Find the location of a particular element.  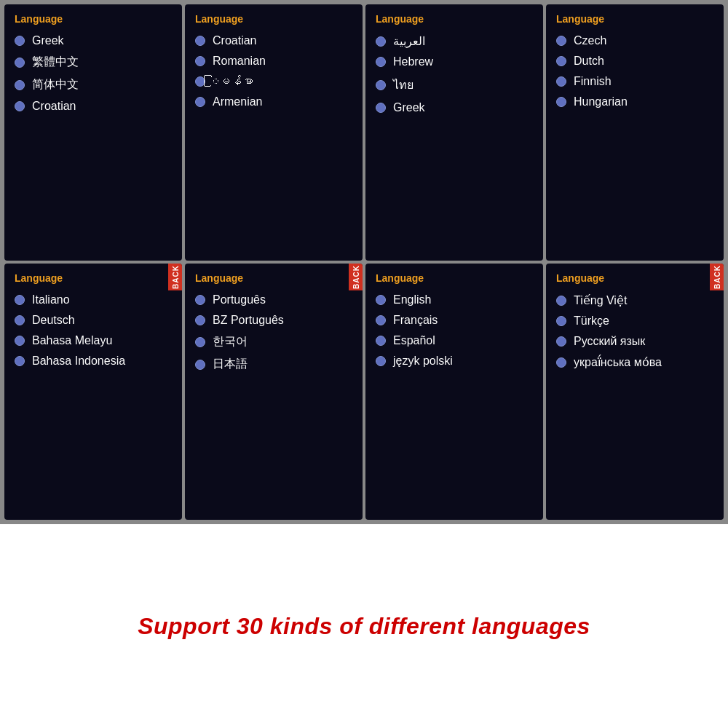

lang-label: ไทย is located at coordinates (403, 84).